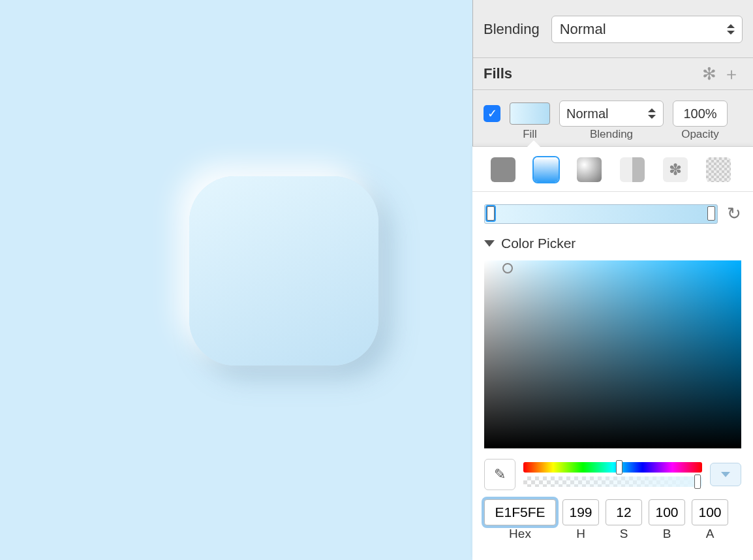  What do you see at coordinates (731, 74) in the screenshot?
I see `plus-icon: ＋` at bounding box center [731, 74].